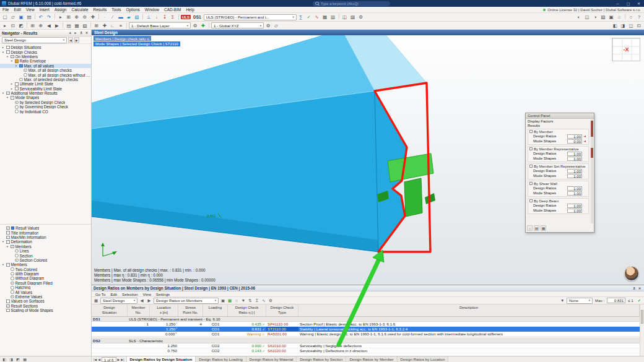 The width and height of the screenshot is (644, 362). What do you see at coordinates (46, 260) in the screenshot?
I see `nav-item-section-colored: Section Colored` at bounding box center [46, 260].